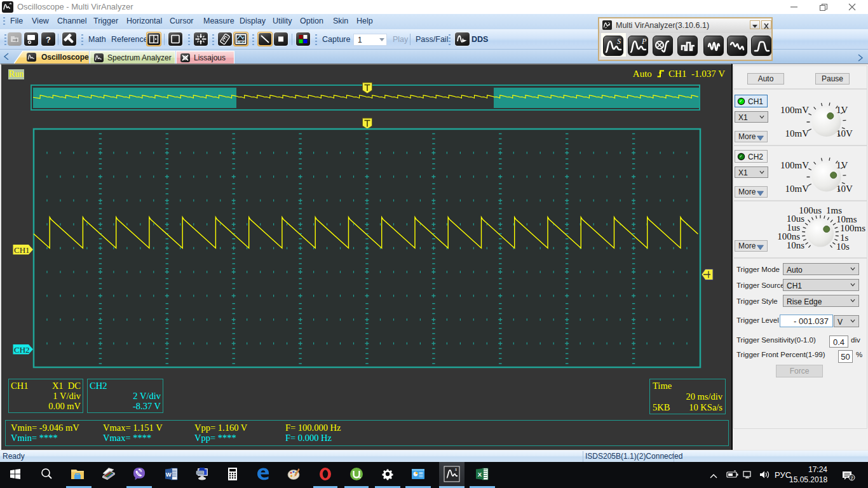  I want to click on svg-text: s, so click(456, 469).